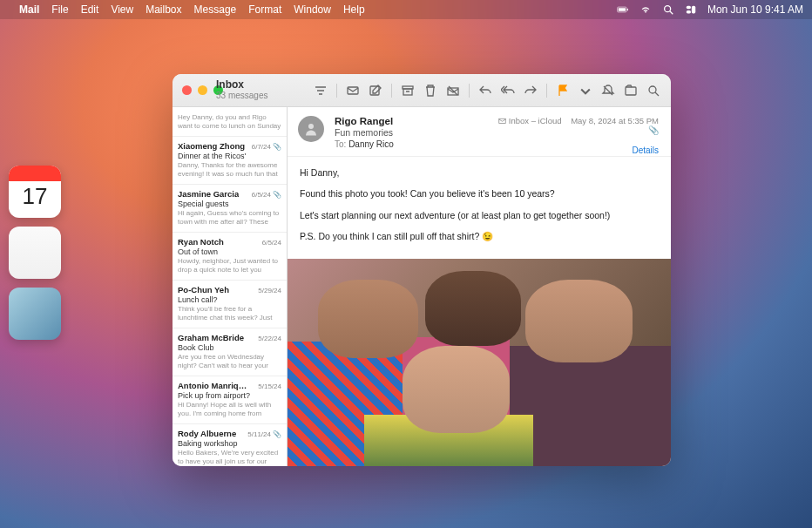 The height and width of the screenshot is (528, 812). Describe the element at coordinates (615, 120) in the screenshot. I see `email-date: May 8, 2024 at 5:35 PM` at that location.